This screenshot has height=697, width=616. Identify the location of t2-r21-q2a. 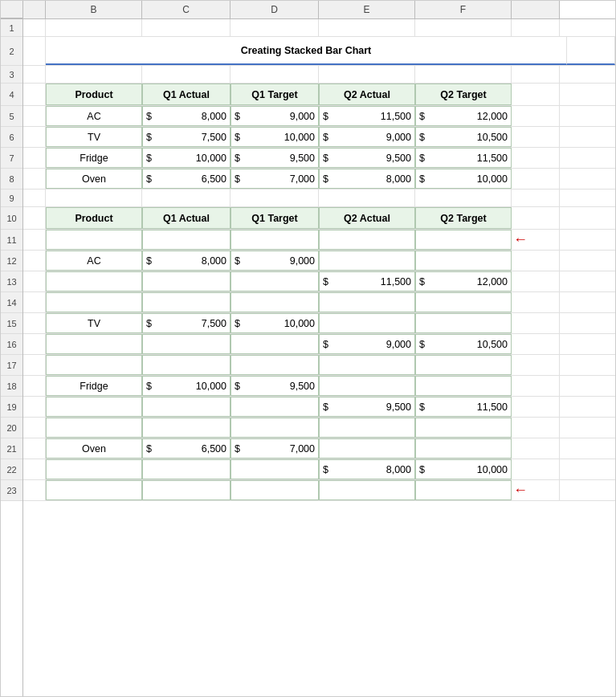
(367, 448).